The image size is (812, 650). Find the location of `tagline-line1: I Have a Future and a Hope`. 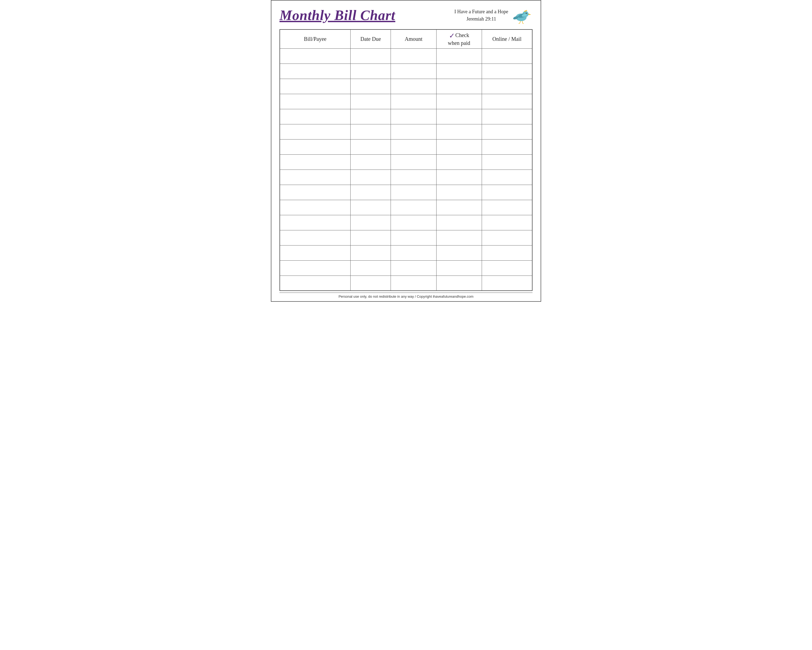

tagline-line1: I Have a Future and a Hope is located at coordinates (481, 12).